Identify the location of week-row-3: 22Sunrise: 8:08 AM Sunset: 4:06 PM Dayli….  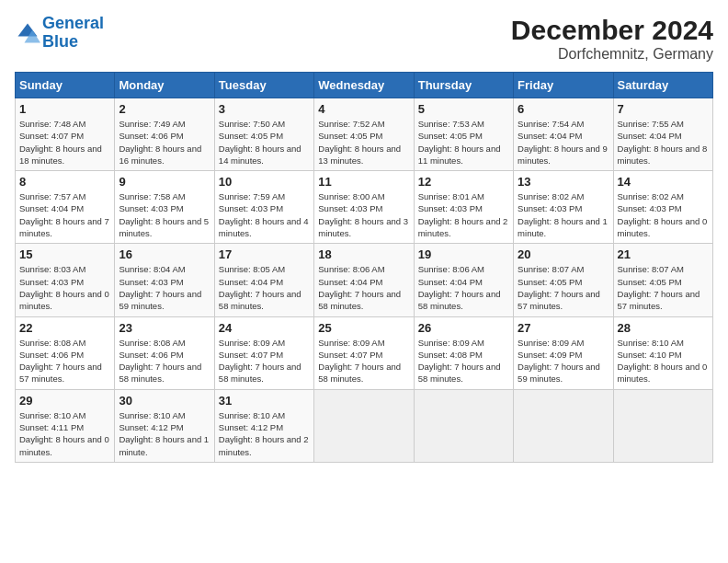
(364, 353).